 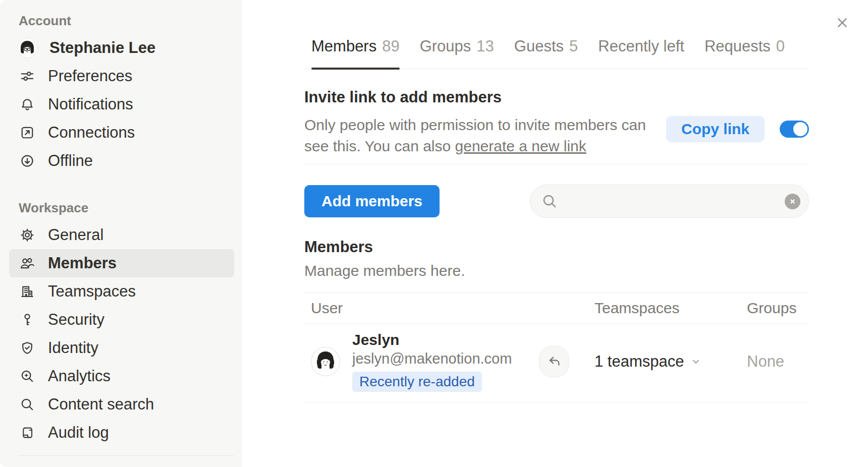 I want to click on tab-label: Guests, so click(x=539, y=46).